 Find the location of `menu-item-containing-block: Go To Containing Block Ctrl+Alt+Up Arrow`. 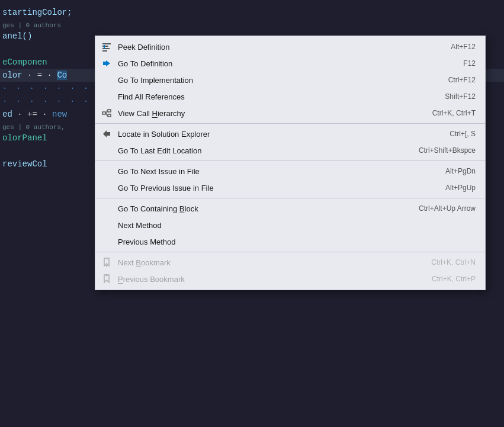

menu-item-containing-block: Go To Containing Block Ctrl+Alt+Up Arrow is located at coordinates (290, 208).